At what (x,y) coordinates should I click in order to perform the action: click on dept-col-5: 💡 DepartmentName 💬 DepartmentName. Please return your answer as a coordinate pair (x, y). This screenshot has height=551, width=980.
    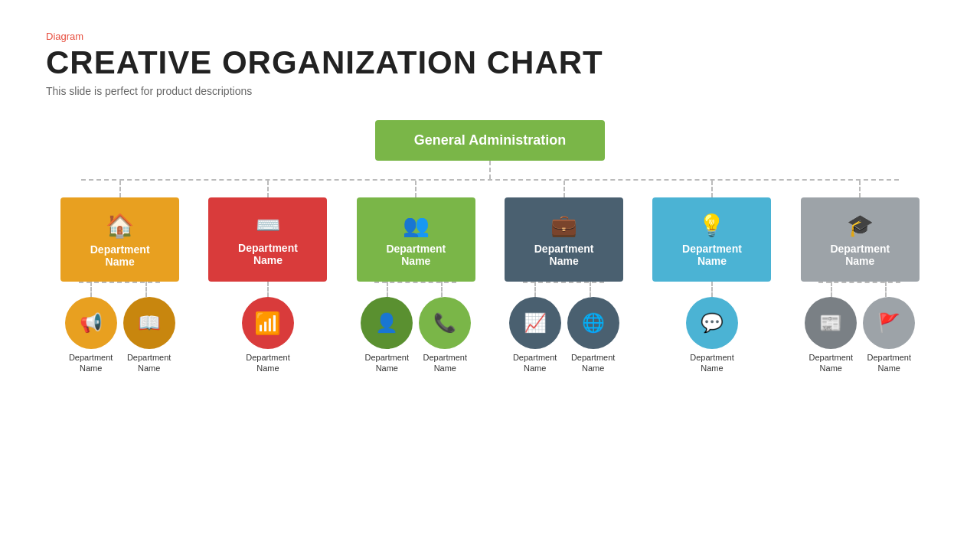
    Looking at the image, I should click on (712, 277).